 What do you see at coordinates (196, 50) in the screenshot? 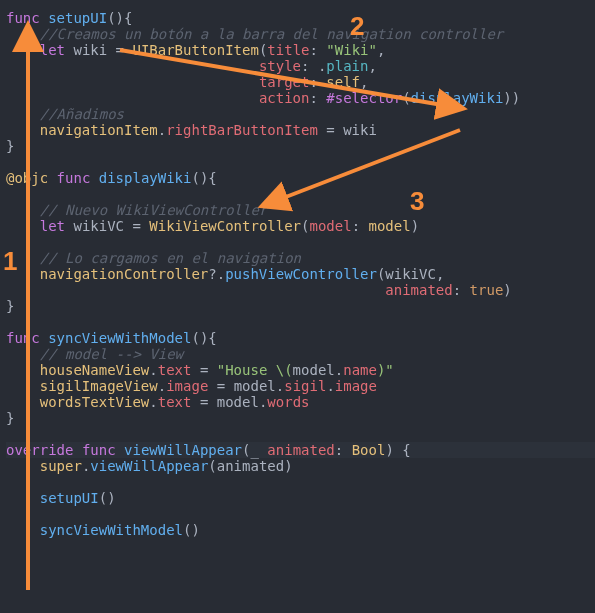
I see `code-line: let wiki = UIBarButtonItem(title: "Wiki"…` at bounding box center [196, 50].